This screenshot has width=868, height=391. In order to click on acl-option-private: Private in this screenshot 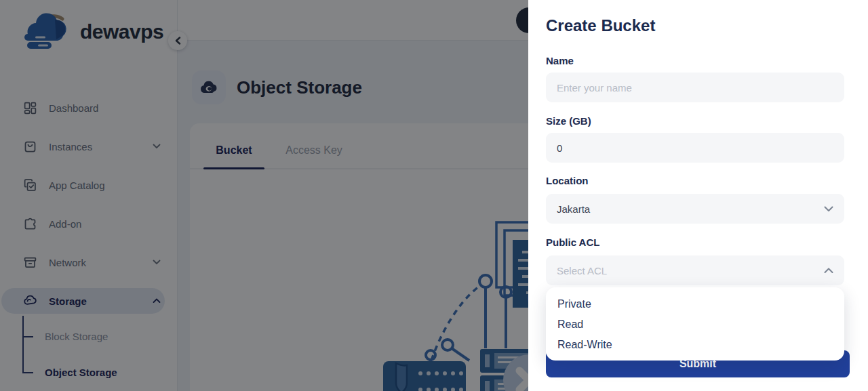, I will do `click(695, 304)`.